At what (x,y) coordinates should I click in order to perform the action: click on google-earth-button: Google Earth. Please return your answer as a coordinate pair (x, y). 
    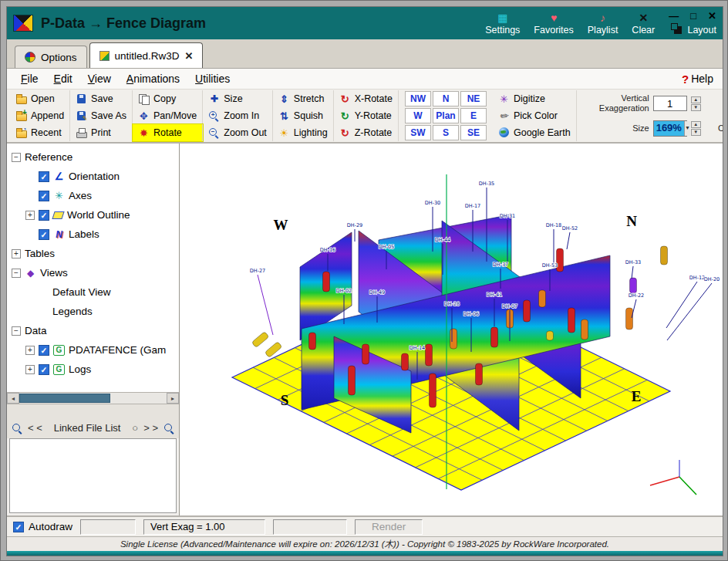
    Looking at the image, I should click on (535, 133).